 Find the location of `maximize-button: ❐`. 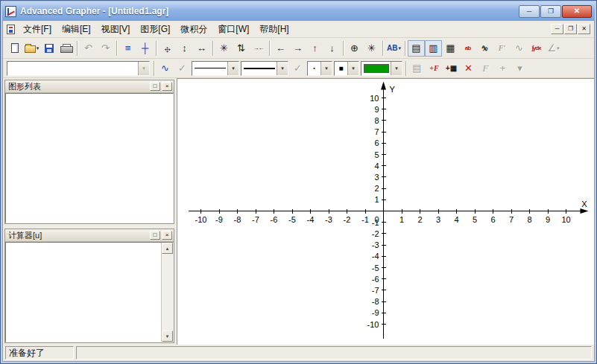

maximize-button: ❐ is located at coordinates (551, 12).